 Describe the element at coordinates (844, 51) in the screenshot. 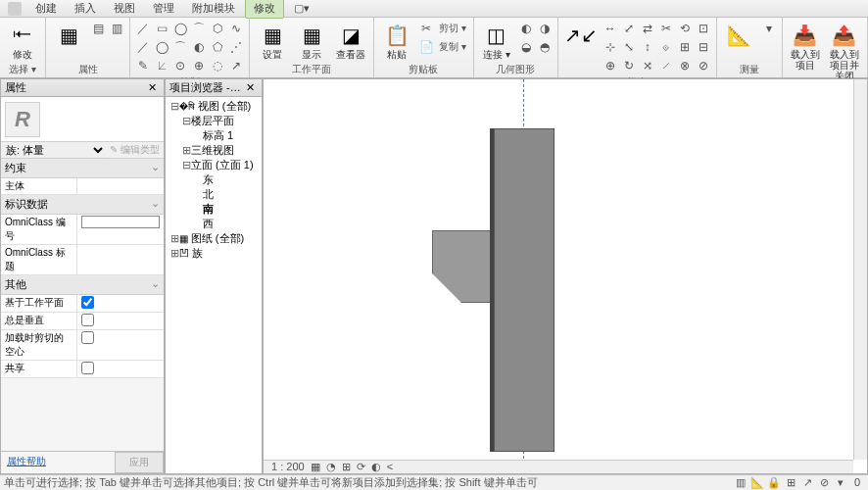

I see `ribbon-button: 📤载入到项目并关闭` at that location.